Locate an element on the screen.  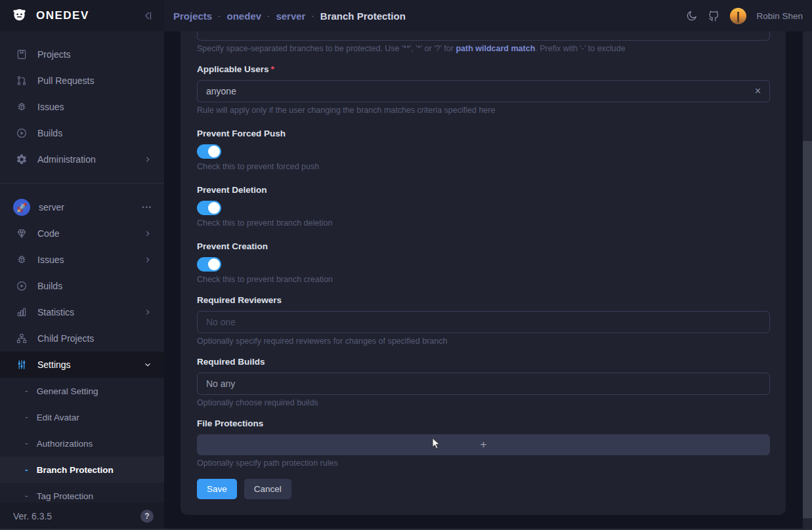
github-icon is located at coordinates (714, 16).